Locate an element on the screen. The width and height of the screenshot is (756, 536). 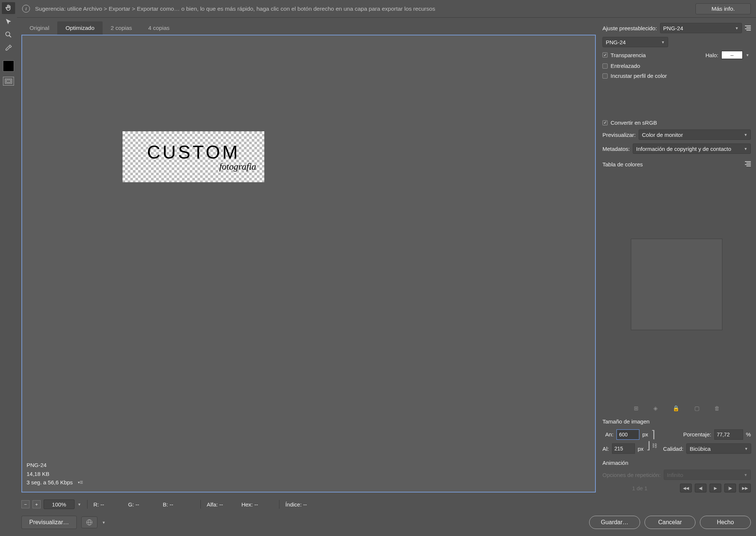
transparency-checkbox is located at coordinates (605, 55).